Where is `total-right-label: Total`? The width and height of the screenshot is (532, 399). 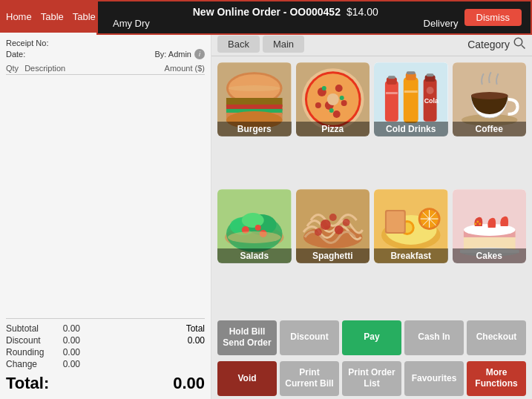
total-right-label: Total is located at coordinates (196, 329).